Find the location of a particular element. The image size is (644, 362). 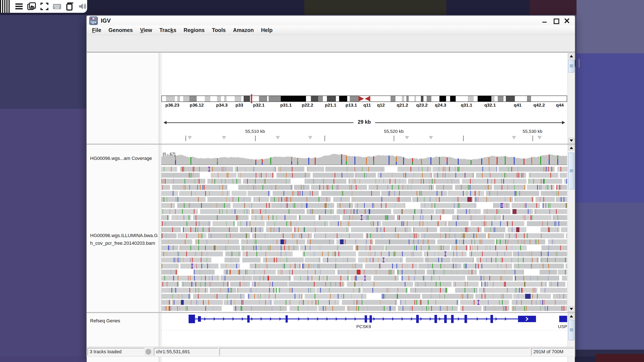

stripes-grip-icon is located at coordinates (6, 6).